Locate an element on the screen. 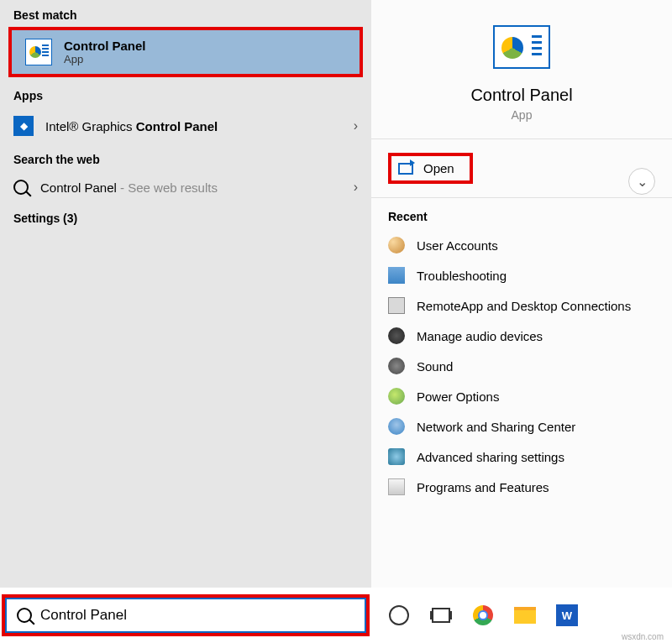  search-web-header: Search the web is located at coordinates (186, 158).